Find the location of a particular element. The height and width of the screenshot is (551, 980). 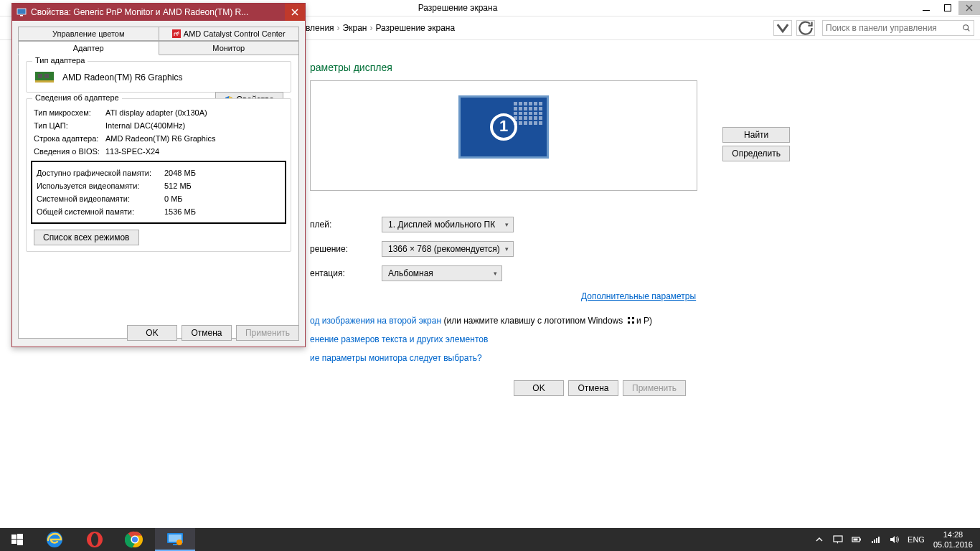

display-preview-area: 1 Найти Определить is located at coordinates (504, 136).